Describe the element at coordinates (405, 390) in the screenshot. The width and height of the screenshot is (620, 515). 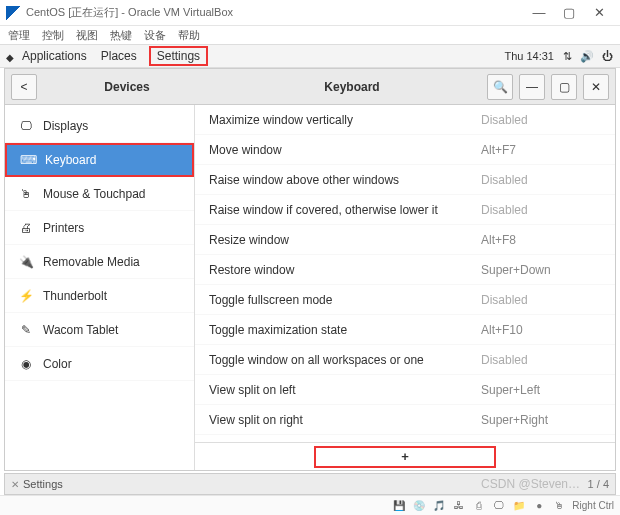
I see `shortcut-row: View split on leftSuper+Left` at that location.